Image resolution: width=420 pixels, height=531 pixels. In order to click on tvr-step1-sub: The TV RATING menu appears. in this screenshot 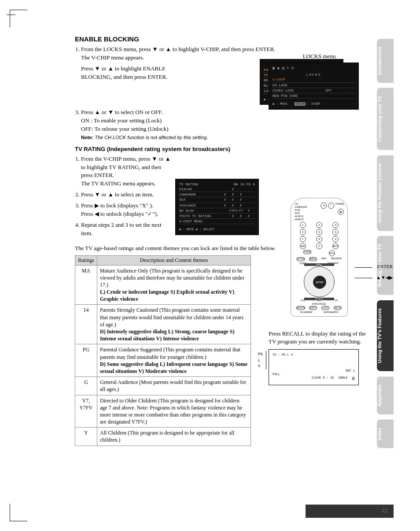, I will do `click(127, 184)`.